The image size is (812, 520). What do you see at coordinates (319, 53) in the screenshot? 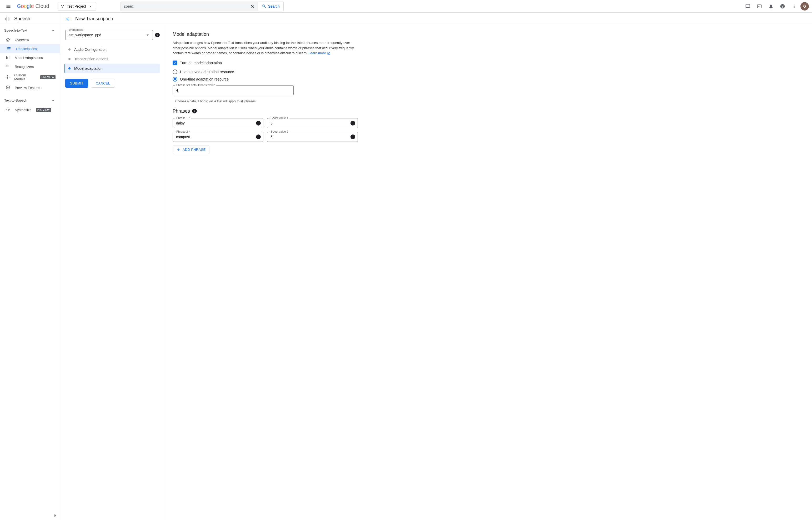
I see `learn-more-link: Learn more` at bounding box center [319, 53].